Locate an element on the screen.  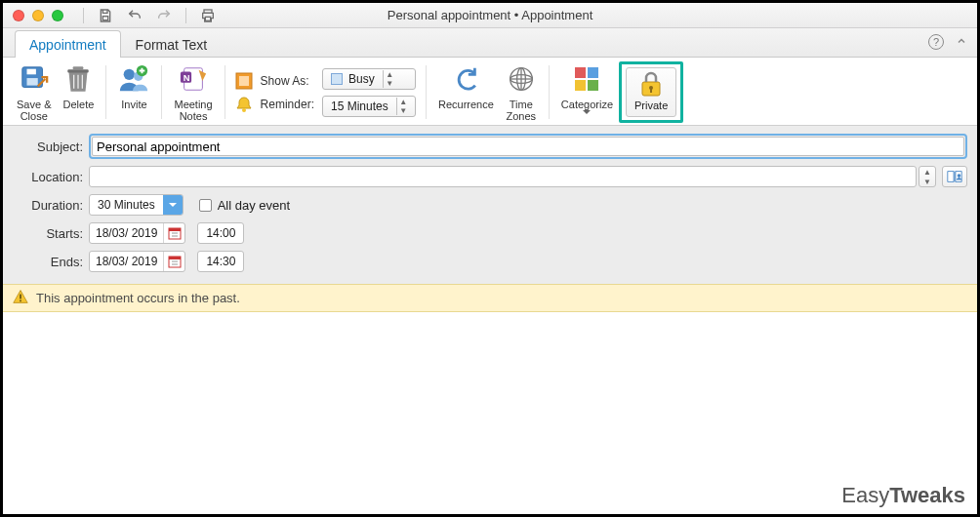
help-icon: ? is located at coordinates (936, 42).